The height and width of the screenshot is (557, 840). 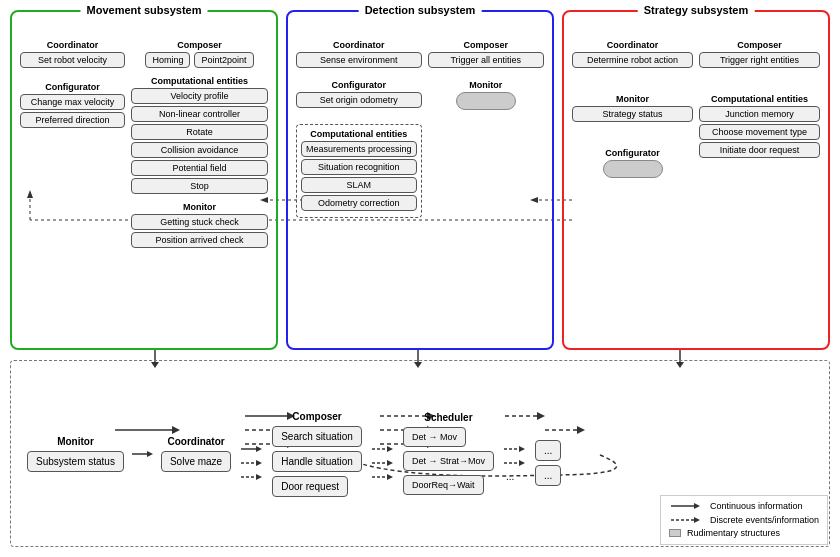 What do you see at coordinates (200, 186) in the screenshot?
I see `mov-stop: Stop` at bounding box center [200, 186].